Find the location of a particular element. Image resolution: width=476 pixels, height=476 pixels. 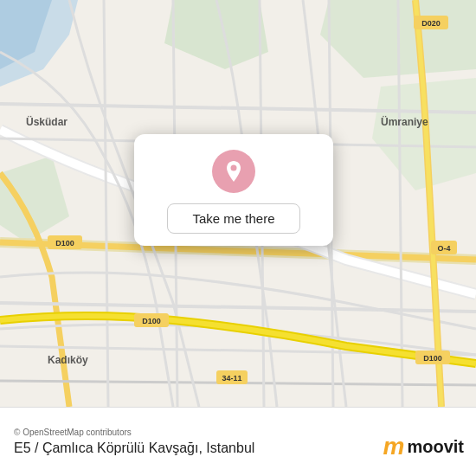

svg-text: Üsküdar is located at coordinates (47, 121).